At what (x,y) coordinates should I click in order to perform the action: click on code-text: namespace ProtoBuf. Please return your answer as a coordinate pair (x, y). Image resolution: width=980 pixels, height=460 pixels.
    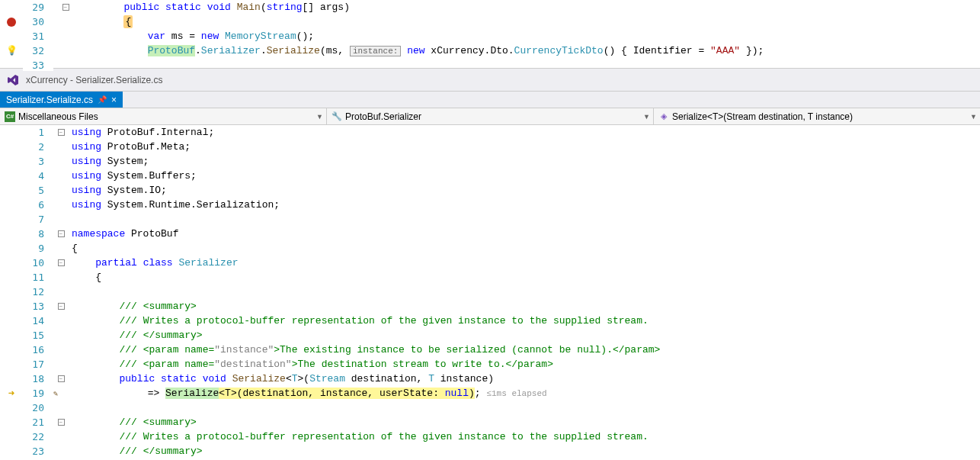
    Looking at the image, I should click on (524, 233).